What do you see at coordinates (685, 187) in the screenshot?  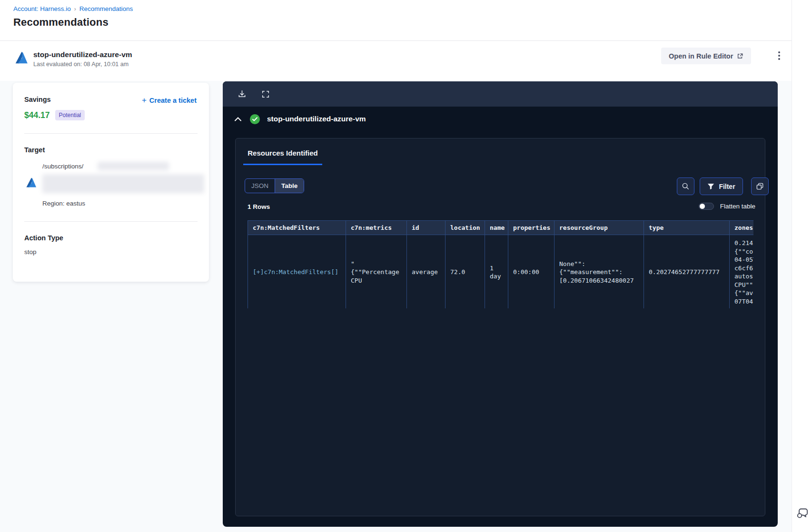 I see `search-icon` at bounding box center [685, 187].